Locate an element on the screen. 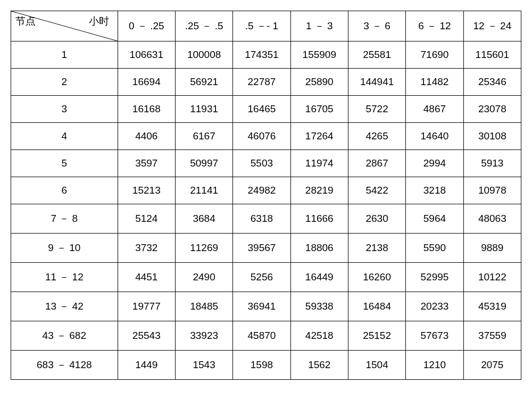  table-cell: 2490 is located at coordinates (204, 278).